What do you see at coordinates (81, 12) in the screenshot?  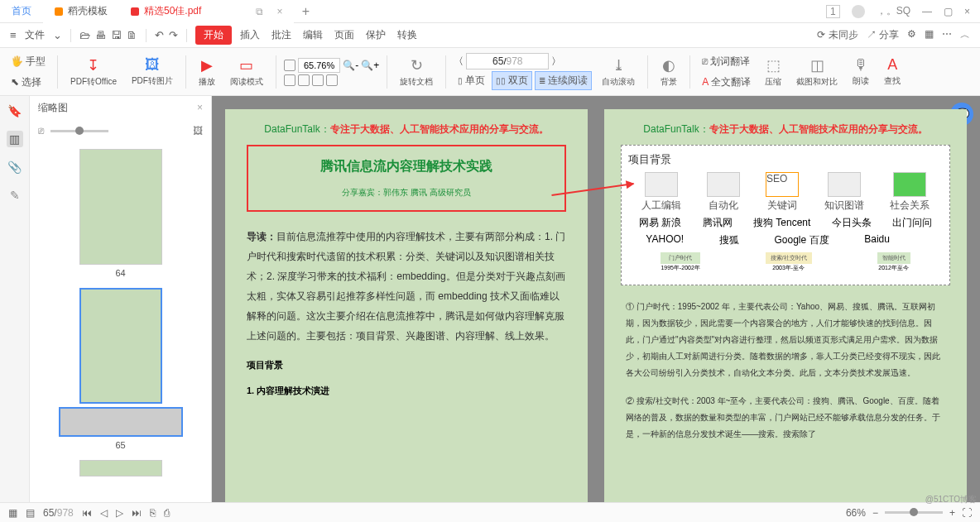 I see `tab-template: 稻壳模板` at bounding box center [81, 12].